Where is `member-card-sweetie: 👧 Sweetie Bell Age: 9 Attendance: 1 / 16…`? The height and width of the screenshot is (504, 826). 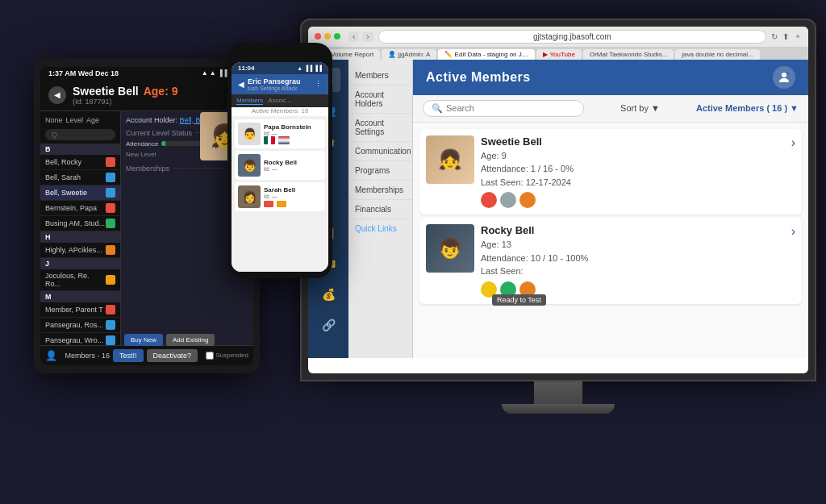 member-card-sweetie: 👧 Sweetie Bell Age: 9 Attendance: 1 / 16… is located at coordinates (611, 173).